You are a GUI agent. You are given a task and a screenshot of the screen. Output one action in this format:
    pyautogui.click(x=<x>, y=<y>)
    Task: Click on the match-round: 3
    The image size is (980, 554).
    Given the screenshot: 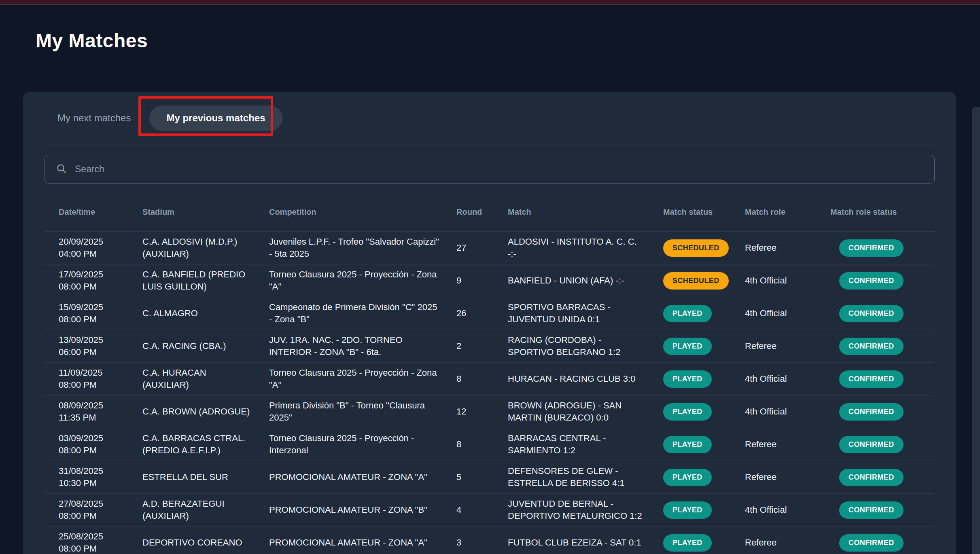 What is the action you would take?
    pyautogui.click(x=482, y=543)
    